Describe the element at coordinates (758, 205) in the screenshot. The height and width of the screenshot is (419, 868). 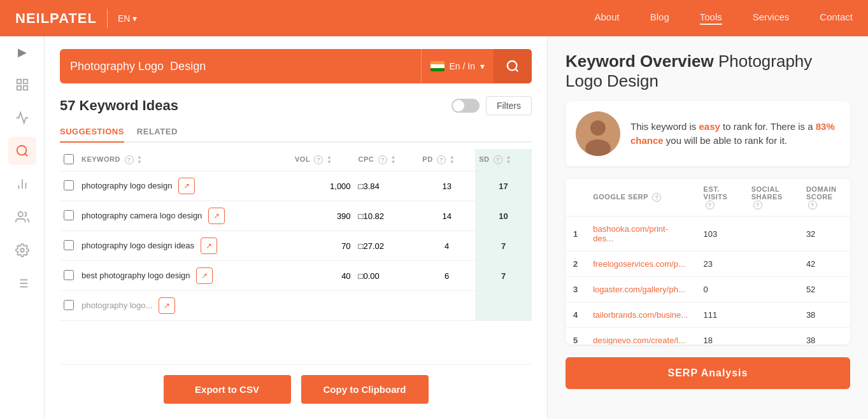
I see `shares-help-icon: ?` at that location.